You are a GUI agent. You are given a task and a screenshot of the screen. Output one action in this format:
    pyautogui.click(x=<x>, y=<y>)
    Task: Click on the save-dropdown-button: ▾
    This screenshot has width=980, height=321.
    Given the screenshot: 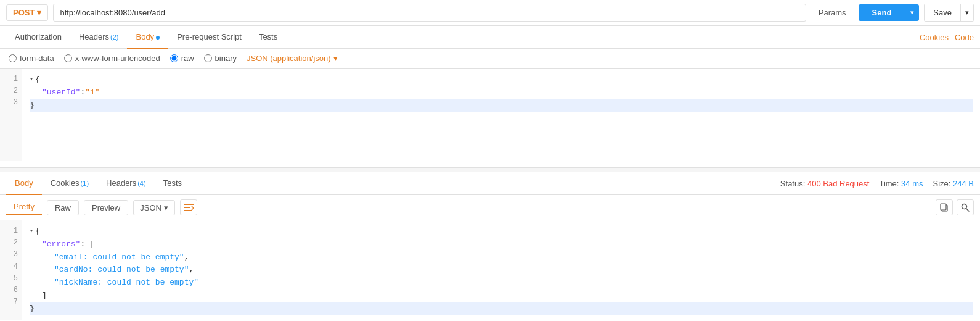 What is the action you would take?
    pyautogui.click(x=968, y=12)
    